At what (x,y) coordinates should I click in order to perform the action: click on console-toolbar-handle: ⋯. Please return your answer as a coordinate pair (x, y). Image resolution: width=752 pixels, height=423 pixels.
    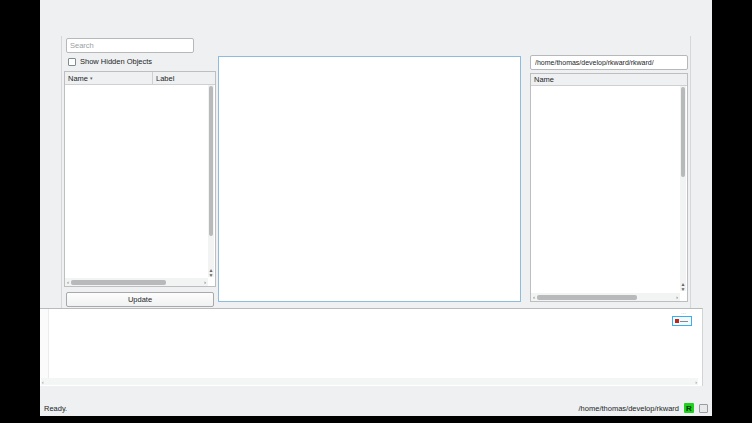
    Looking at the image, I should click on (684, 313).